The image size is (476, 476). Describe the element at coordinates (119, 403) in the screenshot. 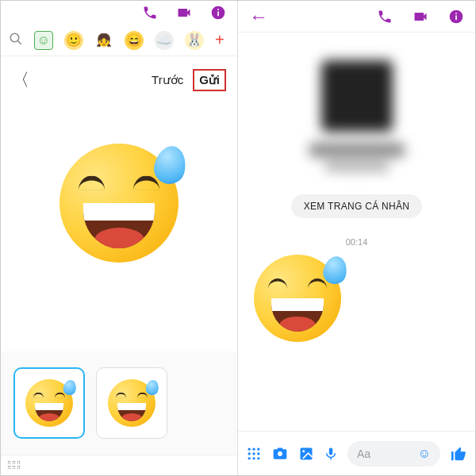

I see `sticker-thumbnails` at that location.